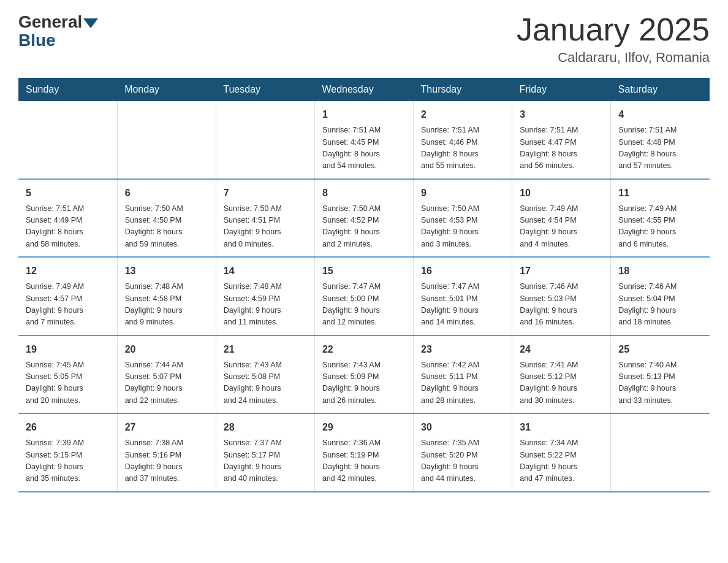 Image resolution: width=728 pixels, height=563 pixels. Describe the element at coordinates (364, 375) in the screenshot. I see `calendar-cell: 22Sunrise: 7:43 AM Sunset: 5:09 PM Dayli…` at that location.